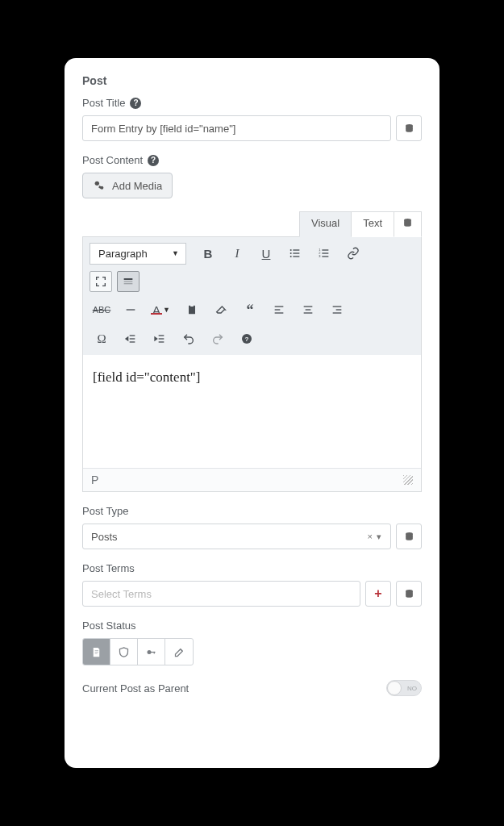 The image size is (504, 826). Describe the element at coordinates (237, 536) in the screenshot. I see `post-type-select: Posts × ▾` at that location.